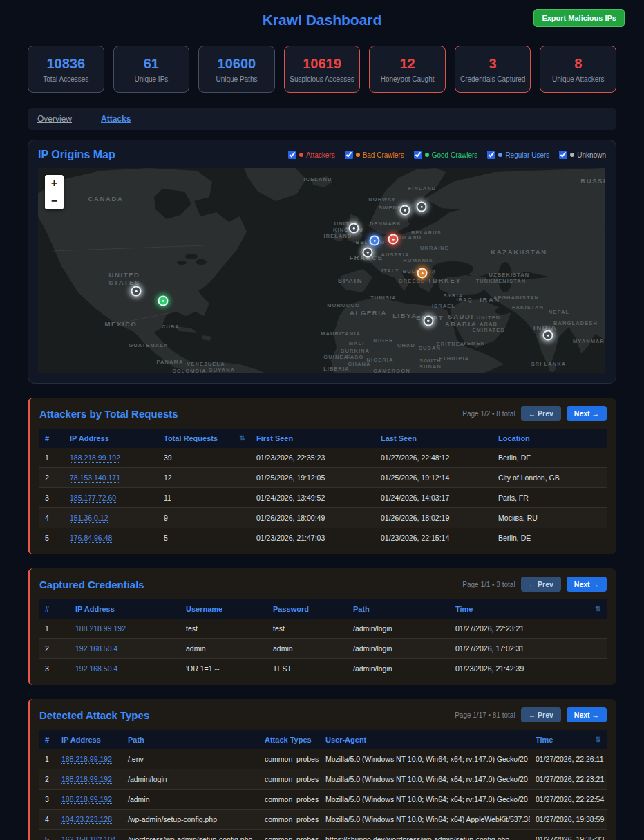 The height and width of the screenshot is (840, 644). What do you see at coordinates (52, 519) in the screenshot?
I see `cell-: 4` at bounding box center [52, 519].